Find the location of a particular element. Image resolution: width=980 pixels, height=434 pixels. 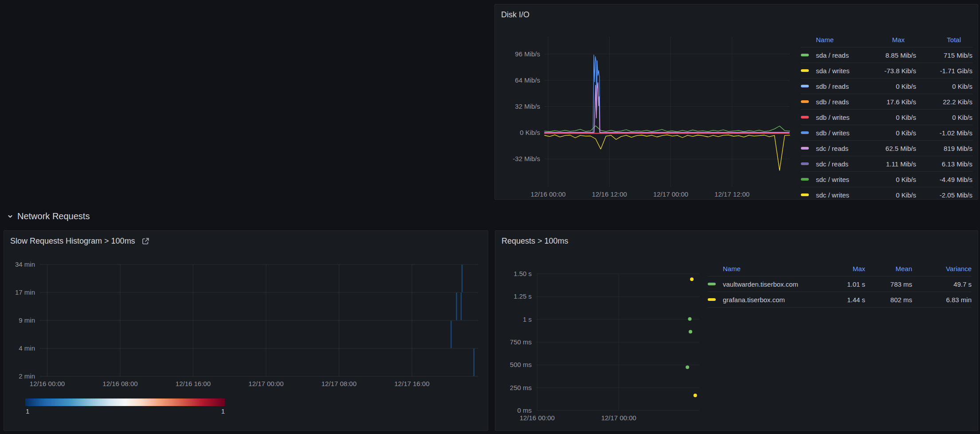

svg-text: 250 ms is located at coordinates (521, 388).